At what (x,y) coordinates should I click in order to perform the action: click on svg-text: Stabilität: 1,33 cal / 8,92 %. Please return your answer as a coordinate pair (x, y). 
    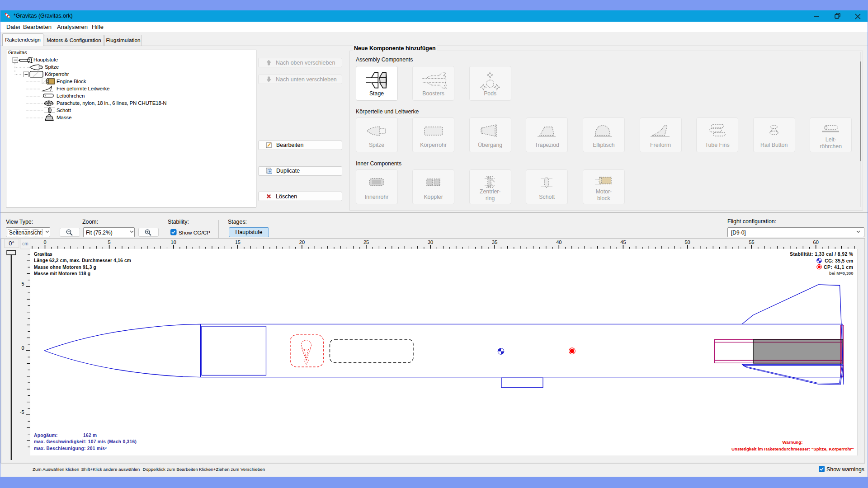
    Looking at the image, I should click on (821, 254).